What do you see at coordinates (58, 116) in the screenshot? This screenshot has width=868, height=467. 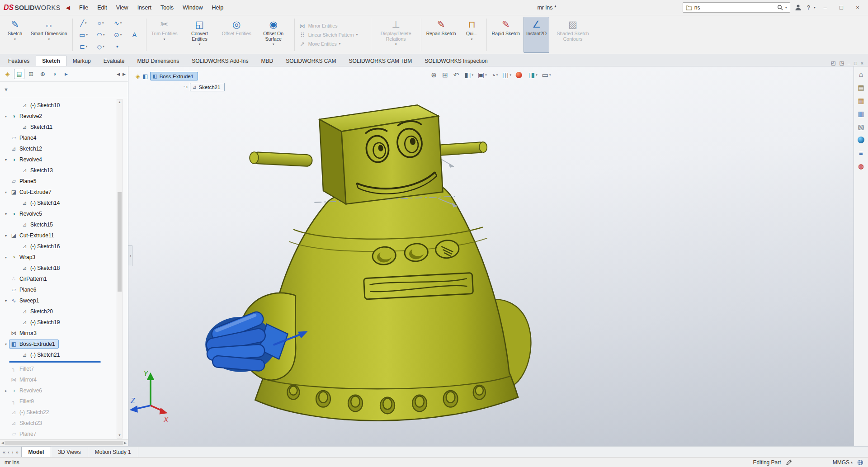 I see `tree-item: ▾ ◑ Revolve2` at bounding box center [58, 116].